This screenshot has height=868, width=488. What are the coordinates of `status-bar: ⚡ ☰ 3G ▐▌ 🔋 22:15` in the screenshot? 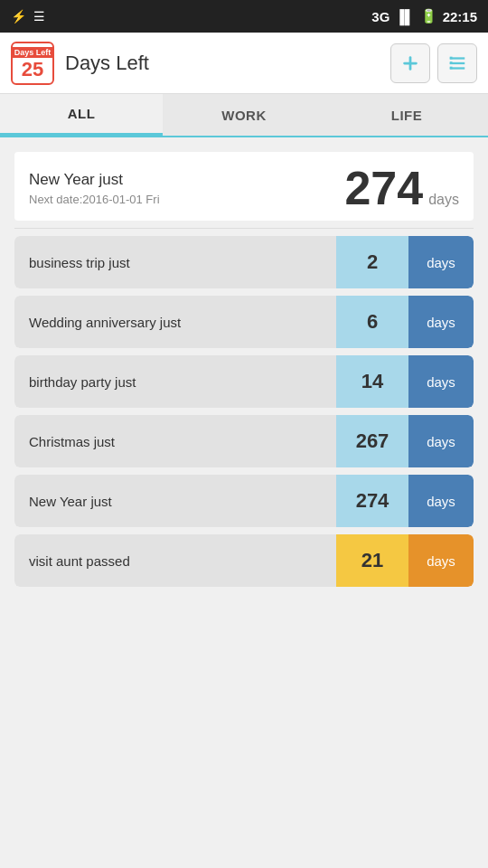 It's located at (244, 16).